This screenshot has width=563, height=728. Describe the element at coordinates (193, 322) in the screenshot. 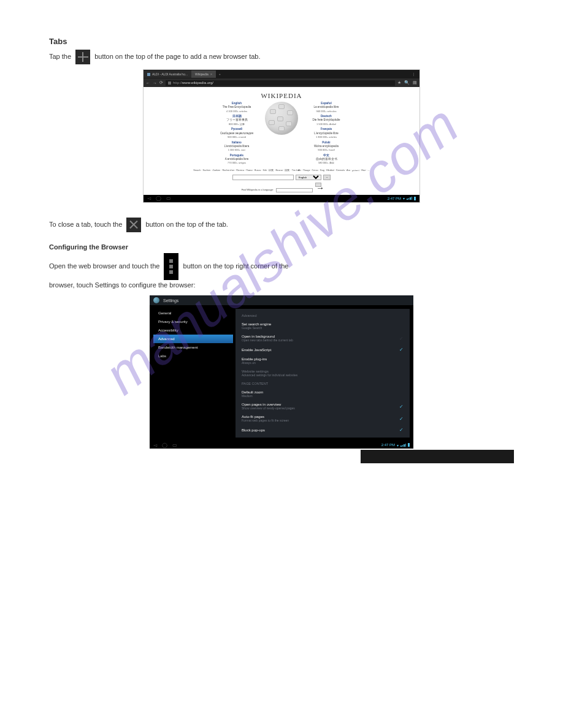

I see `sidebar-item-privacy: Privacy & security` at that location.